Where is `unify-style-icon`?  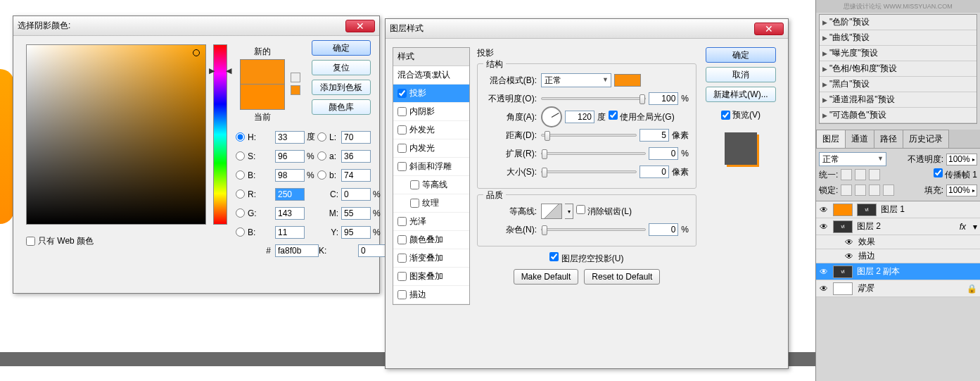 unify-style-icon is located at coordinates (874, 175).